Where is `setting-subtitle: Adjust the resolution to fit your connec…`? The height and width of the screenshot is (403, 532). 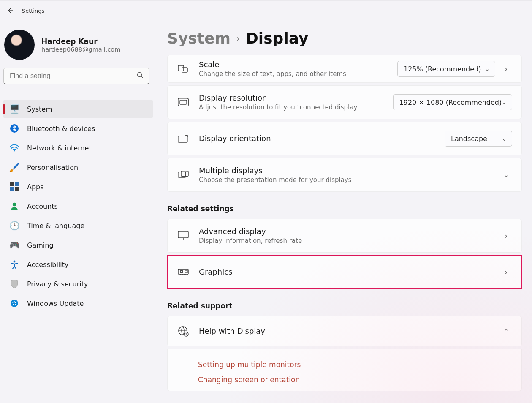
setting-subtitle: Adjust the resolution to fit your connec… is located at coordinates (296, 107).